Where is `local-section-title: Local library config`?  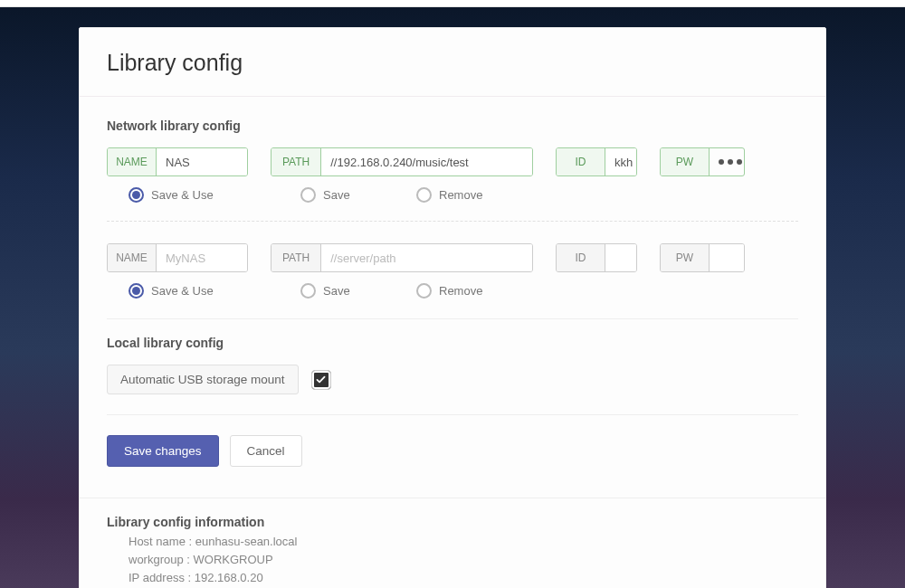 local-section-title: Local library config is located at coordinates (452, 343).